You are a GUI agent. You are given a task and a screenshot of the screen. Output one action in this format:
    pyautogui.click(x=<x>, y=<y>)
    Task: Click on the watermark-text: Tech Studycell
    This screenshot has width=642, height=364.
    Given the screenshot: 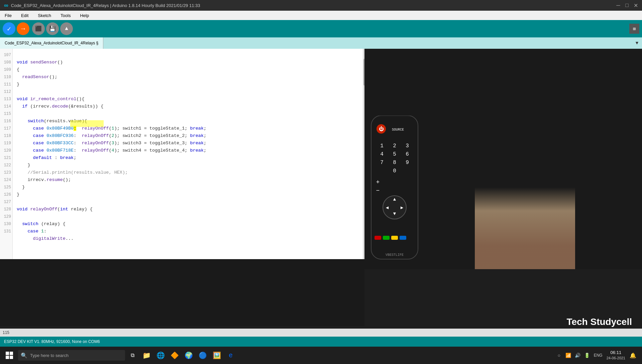 What is the action you would take?
    pyautogui.click(x=599, y=322)
    